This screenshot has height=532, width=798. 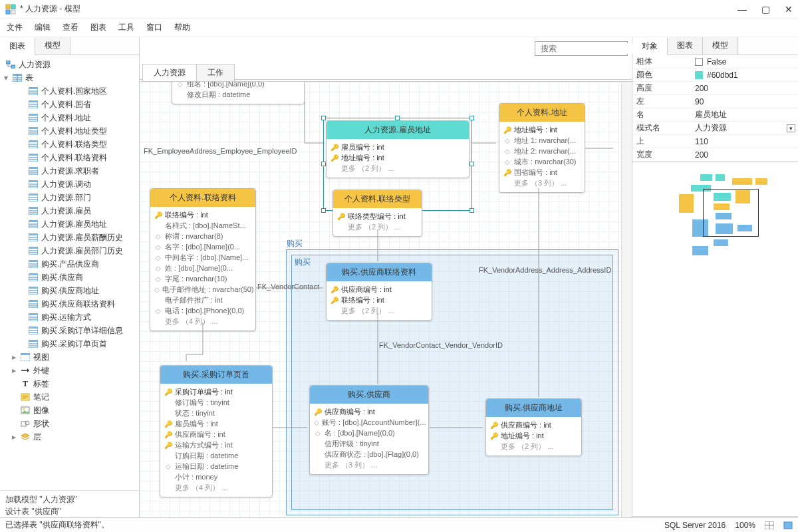 I want to click on tree-labels: T标签, so click(x=69, y=384).